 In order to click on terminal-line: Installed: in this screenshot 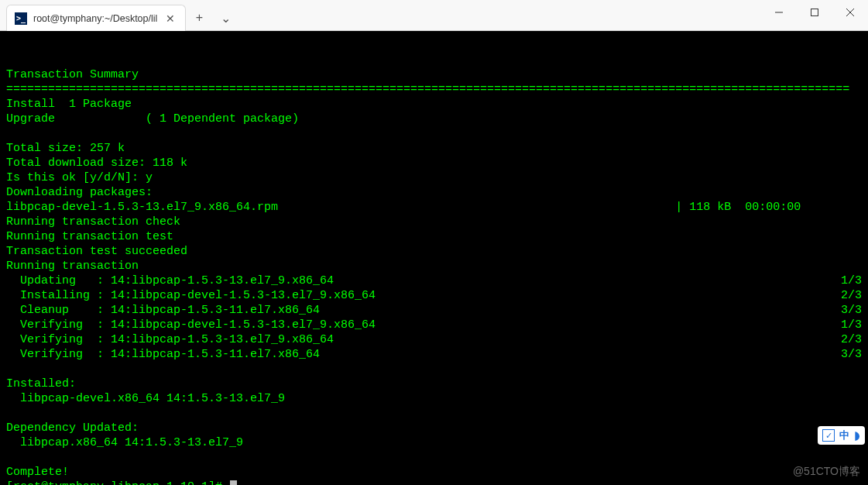, I will do `click(434, 384)`.